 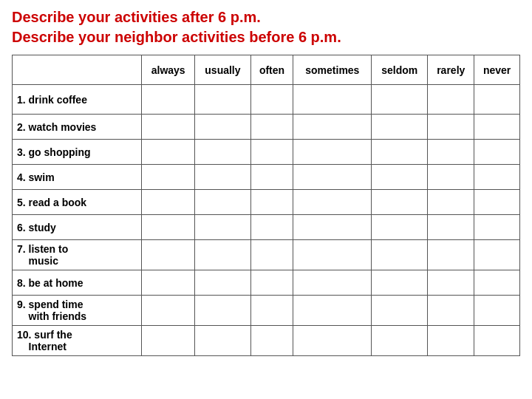 I want to click on cell-row1-col5, so click(x=400, y=100).